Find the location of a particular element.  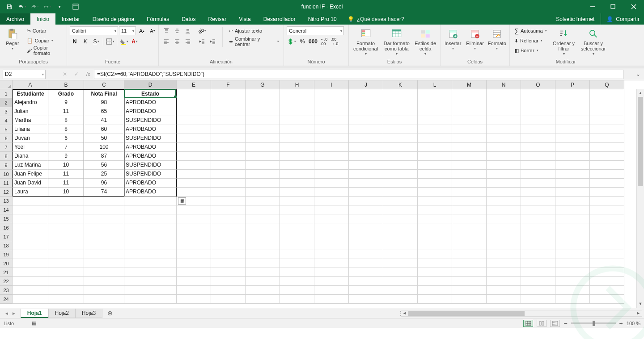

cell: 98 is located at coordinates (104, 103).